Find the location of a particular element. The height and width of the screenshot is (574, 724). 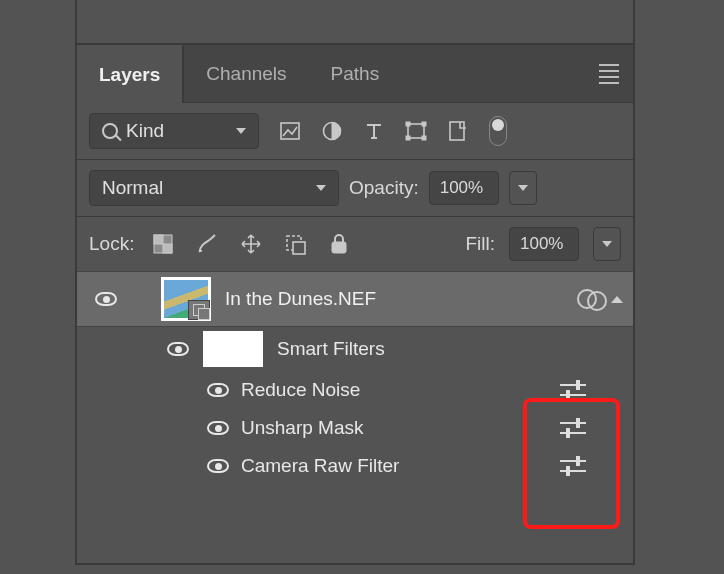

filter-pixel-icon is located at coordinates (290, 131).